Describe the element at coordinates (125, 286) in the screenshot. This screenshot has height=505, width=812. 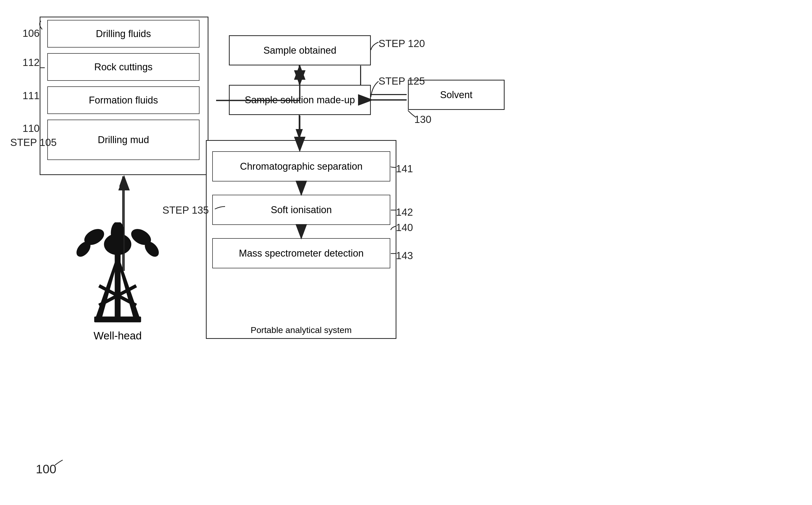
I see `wellhead-container: Well-head` at that location.